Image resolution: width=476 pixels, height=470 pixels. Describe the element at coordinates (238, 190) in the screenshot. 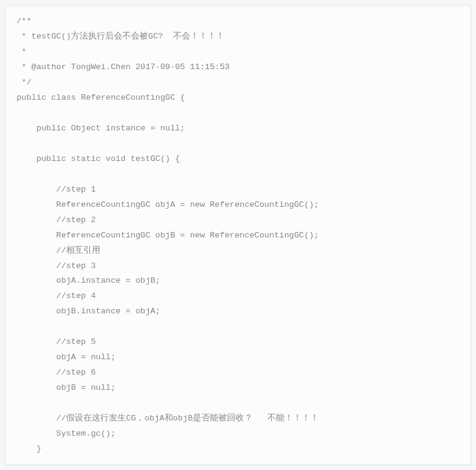

I see `code-line: //step 1` at that location.